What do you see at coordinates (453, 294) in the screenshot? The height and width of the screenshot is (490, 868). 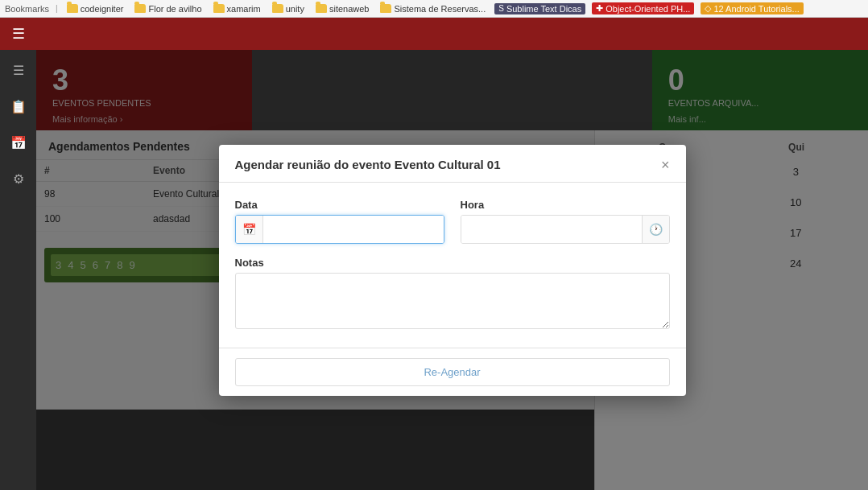 I see `form-group-notas: Notas` at bounding box center [453, 294].